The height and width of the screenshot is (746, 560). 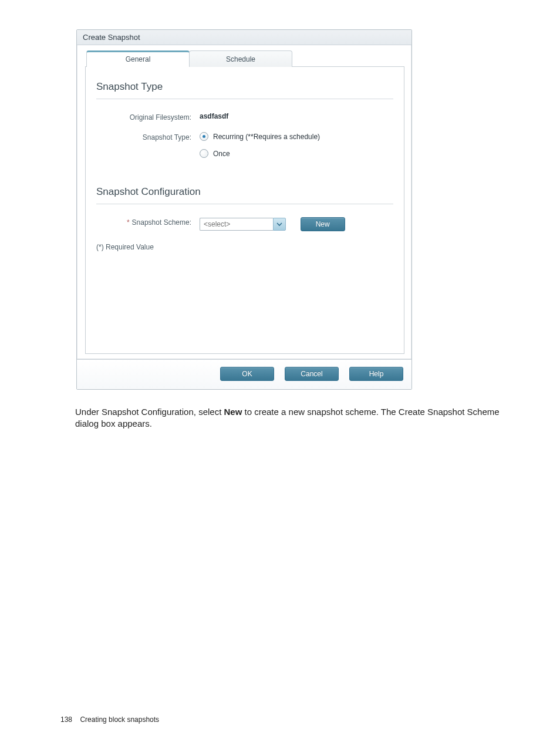 What do you see at coordinates (296, 136) in the screenshot?
I see `radio-option-recurring: Recurring (**Requires a schedule)` at bounding box center [296, 136].